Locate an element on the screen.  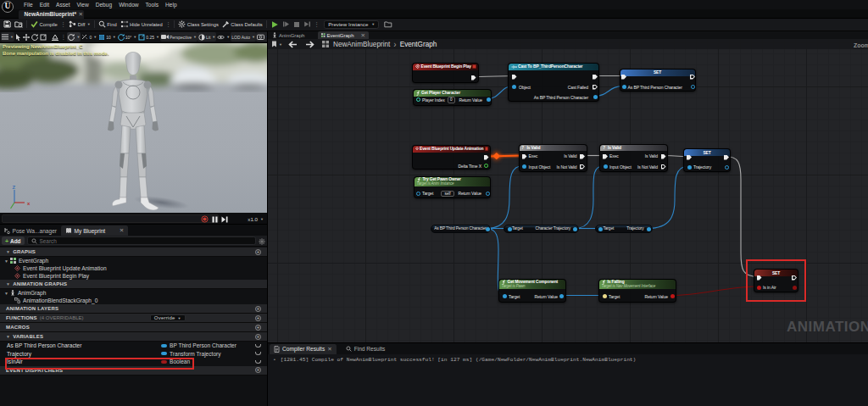
menu-edit: Edit is located at coordinates (44, 5).